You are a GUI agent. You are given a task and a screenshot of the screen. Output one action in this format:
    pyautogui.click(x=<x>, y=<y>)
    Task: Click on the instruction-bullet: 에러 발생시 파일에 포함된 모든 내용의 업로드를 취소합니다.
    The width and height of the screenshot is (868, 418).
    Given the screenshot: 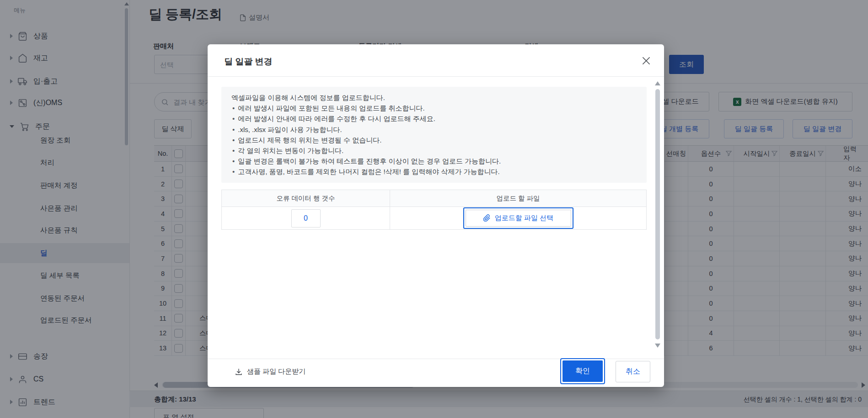 What is the action you would take?
    pyautogui.click(x=434, y=108)
    